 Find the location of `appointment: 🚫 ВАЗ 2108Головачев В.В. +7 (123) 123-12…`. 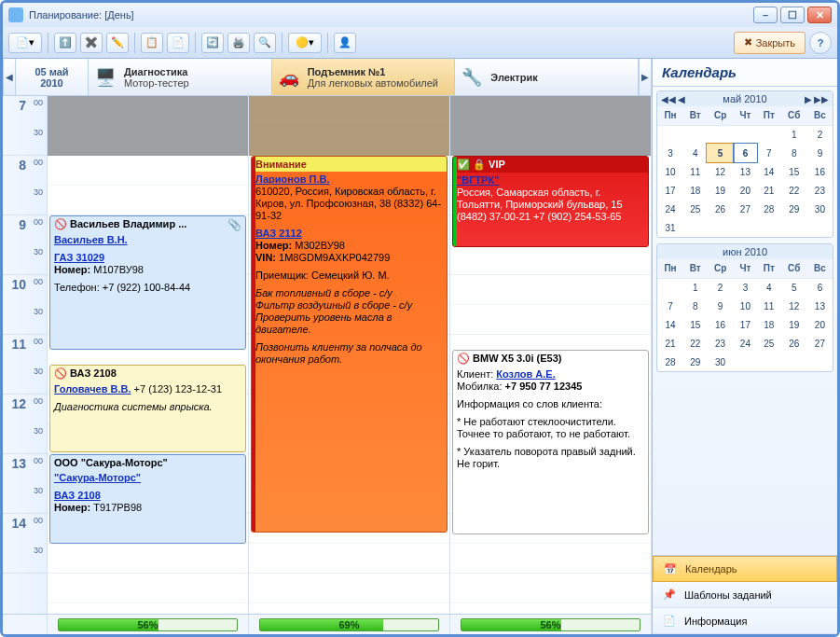

appointment: 🚫 ВАЗ 2108Головачев В.В. +7 (123) 123-12… is located at coordinates (147, 409).